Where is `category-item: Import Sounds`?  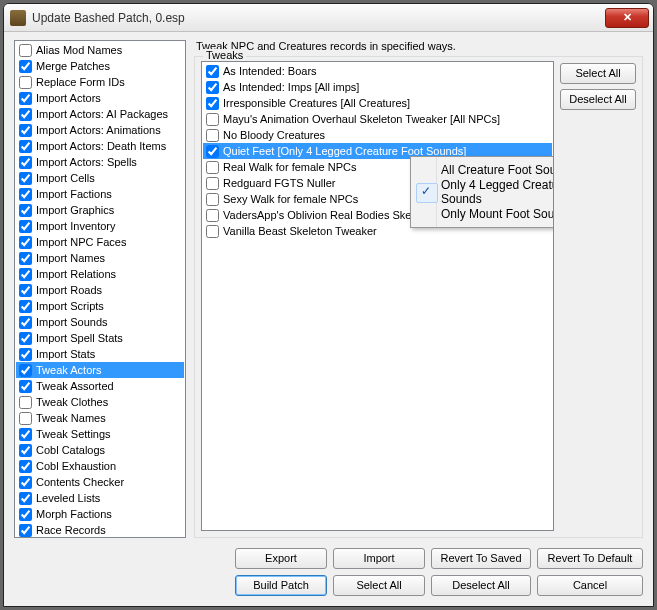 category-item: Import Sounds is located at coordinates (100, 322).